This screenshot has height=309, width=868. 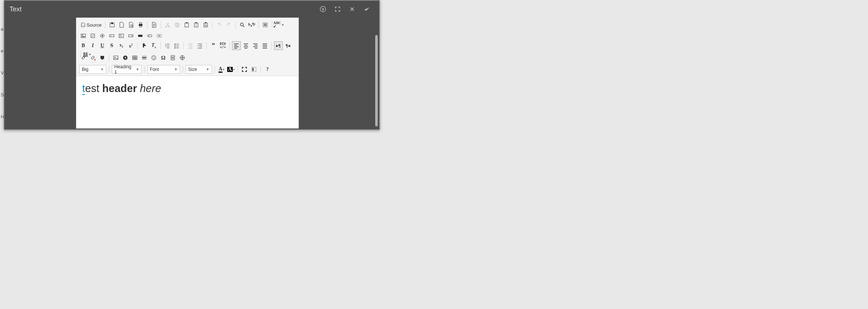 What do you see at coordinates (84, 89) in the screenshot?
I see `text-underlined: t` at bounding box center [84, 89].